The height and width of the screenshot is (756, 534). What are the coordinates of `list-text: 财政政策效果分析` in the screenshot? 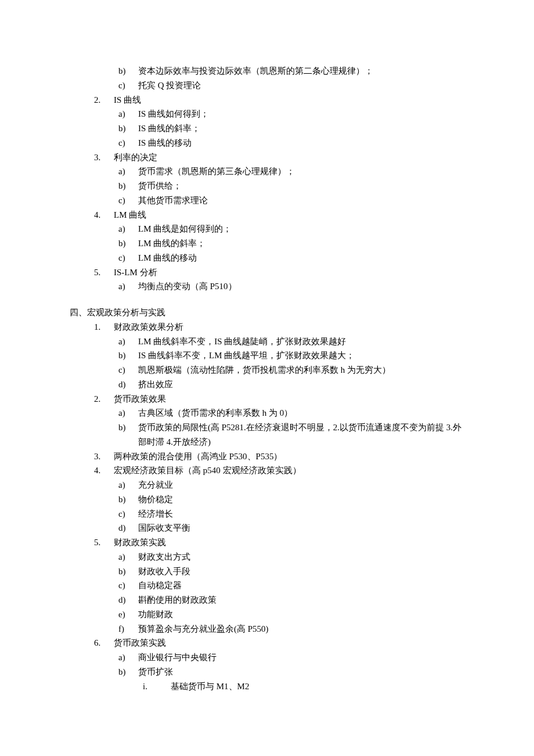 It's located at (289, 327).